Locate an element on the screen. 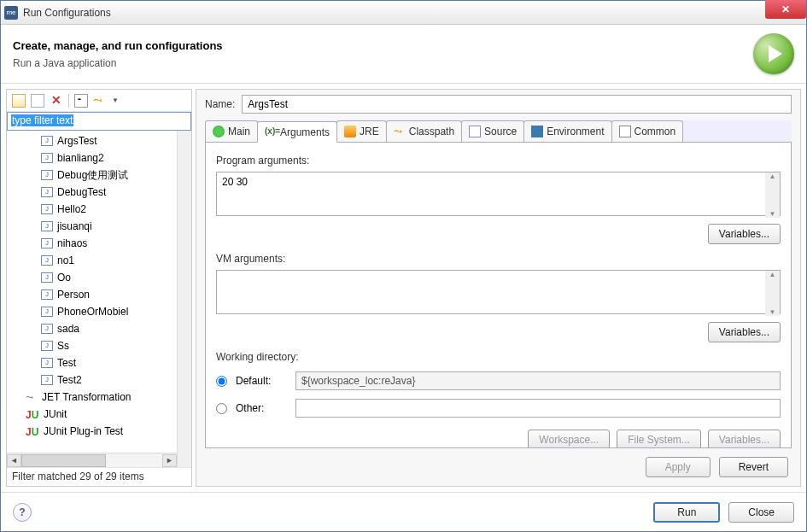 This screenshot has height=532, width=807. horizontal-scrollbar: ◄ ► is located at coordinates (92, 459).